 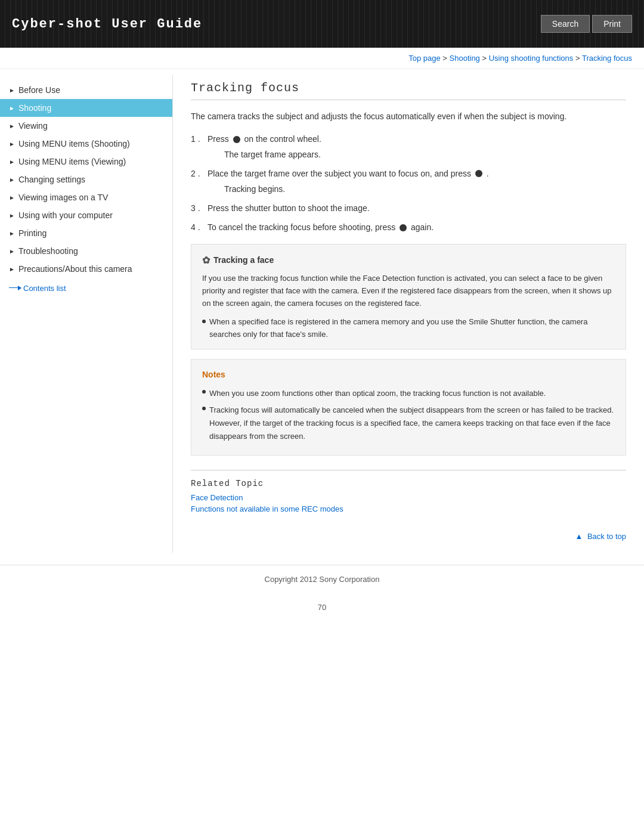 What do you see at coordinates (322, 607) in the screenshot?
I see `page-number: 70` at bounding box center [322, 607].